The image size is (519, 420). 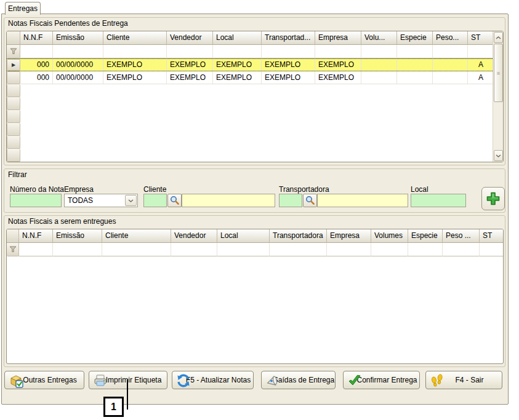 What do you see at coordinates (228, 200) in the screenshot?
I see `cliente-name-input` at bounding box center [228, 200].